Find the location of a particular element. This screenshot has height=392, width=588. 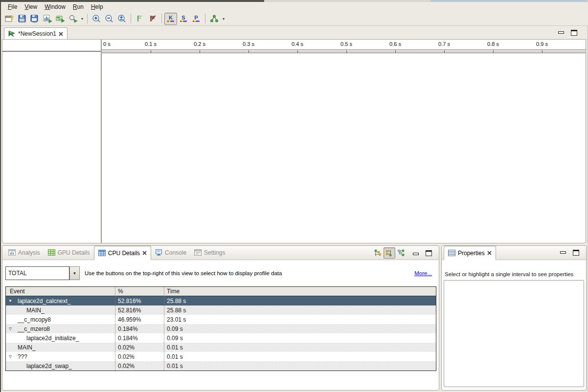

menu-window: Window is located at coordinates (56, 7).